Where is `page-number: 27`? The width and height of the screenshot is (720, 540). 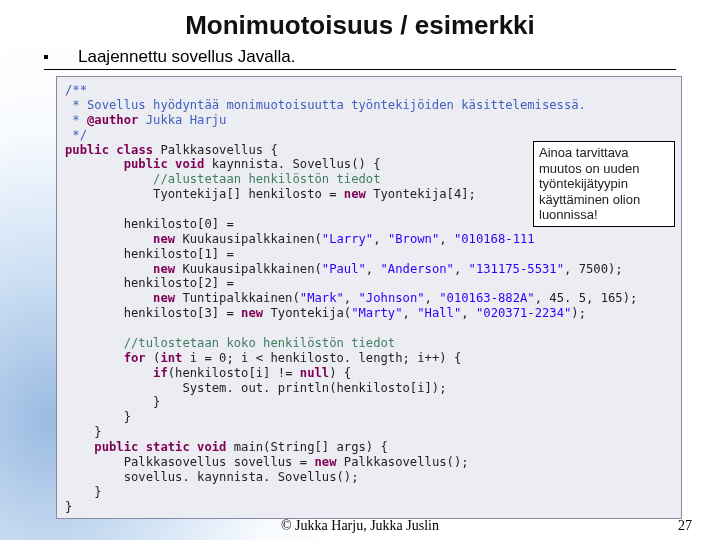 page-number: 27 is located at coordinates (685, 526).